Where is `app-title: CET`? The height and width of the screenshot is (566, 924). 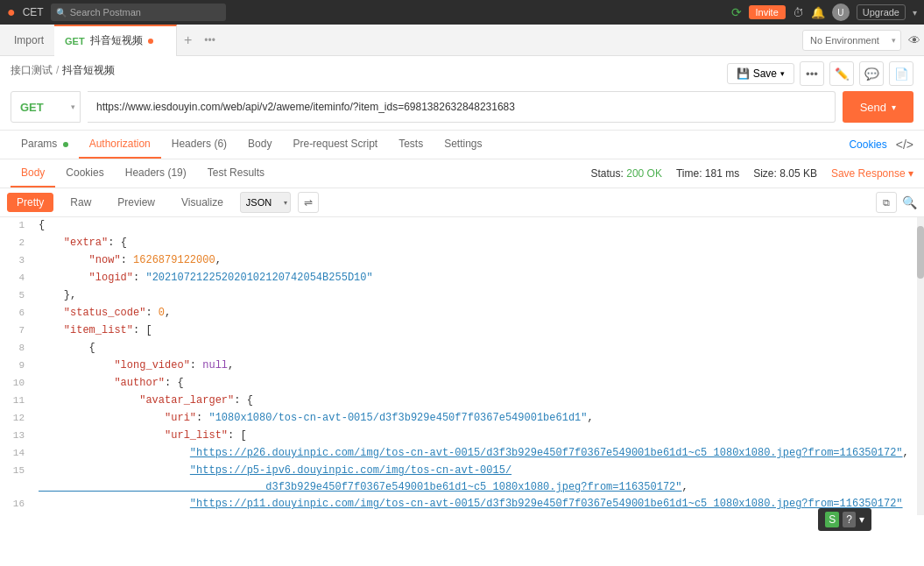 app-title: CET is located at coordinates (33, 12).